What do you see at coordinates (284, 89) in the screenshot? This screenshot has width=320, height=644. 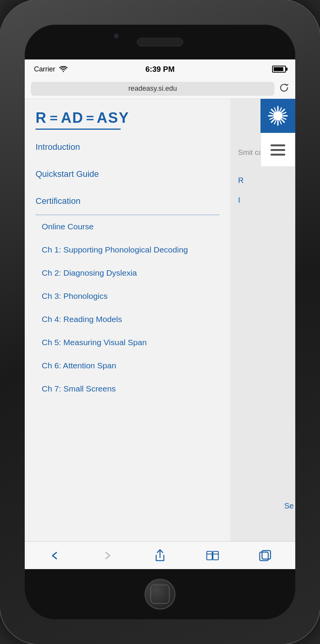 I see `reload-button` at bounding box center [284, 89].